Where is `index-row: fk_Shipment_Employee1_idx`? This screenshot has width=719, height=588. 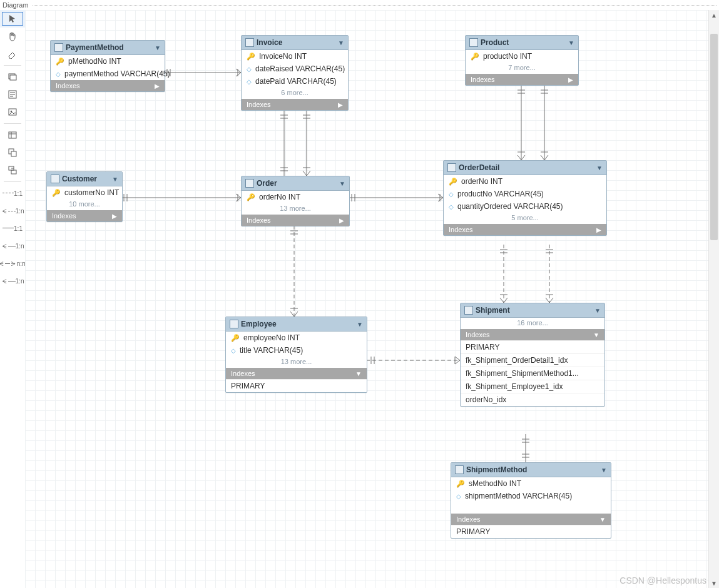 index-row: fk_Shipment_Employee1_idx is located at coordinates (533, 387).